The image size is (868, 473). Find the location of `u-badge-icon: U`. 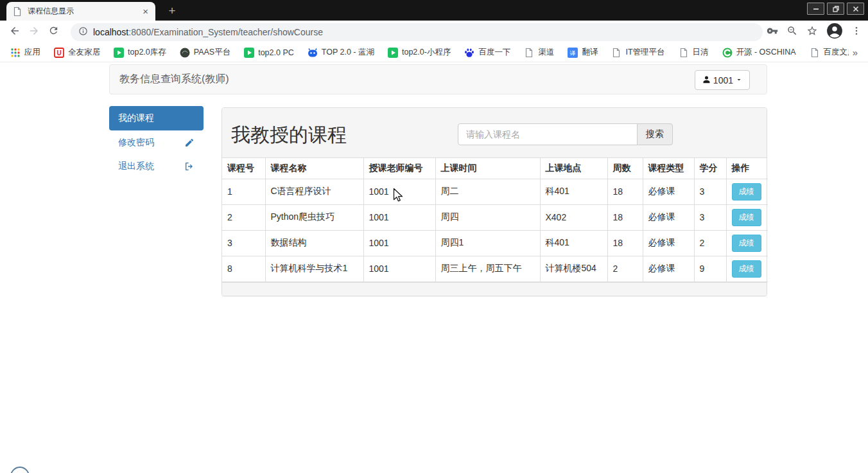

u-badge-icon: U is located at coordinates (59, 53).